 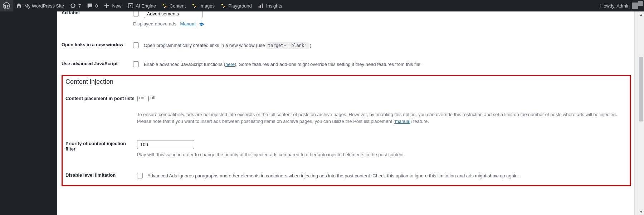 I want to click on graduation-cap-icon, so click(x=201, y=24).